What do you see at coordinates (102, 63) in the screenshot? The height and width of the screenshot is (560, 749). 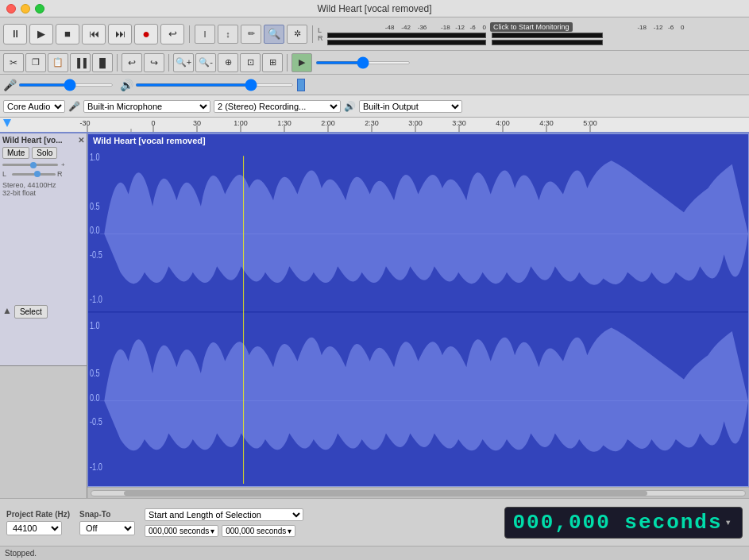 I see `trim2-tool-button: ▐▌` at bounding box center [102, 63].